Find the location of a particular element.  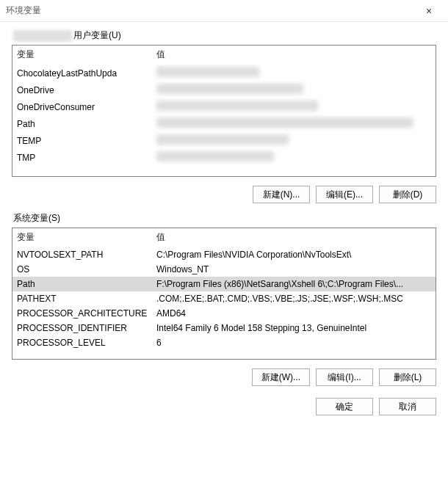

user-table-header-value: 值 is located at coordinates (294, 55).